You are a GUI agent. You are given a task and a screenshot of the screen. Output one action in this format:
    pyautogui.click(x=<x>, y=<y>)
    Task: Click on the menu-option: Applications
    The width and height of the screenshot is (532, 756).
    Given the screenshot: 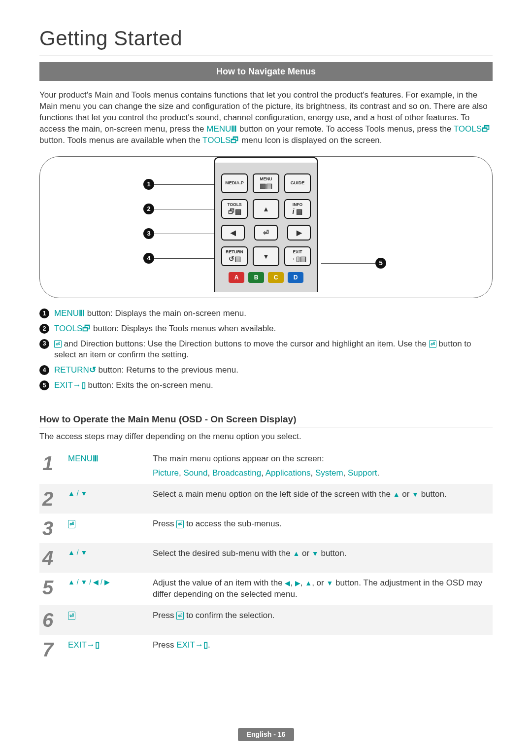 What is the action you would take?
    pyautogui.click(x=288, y=473)
    